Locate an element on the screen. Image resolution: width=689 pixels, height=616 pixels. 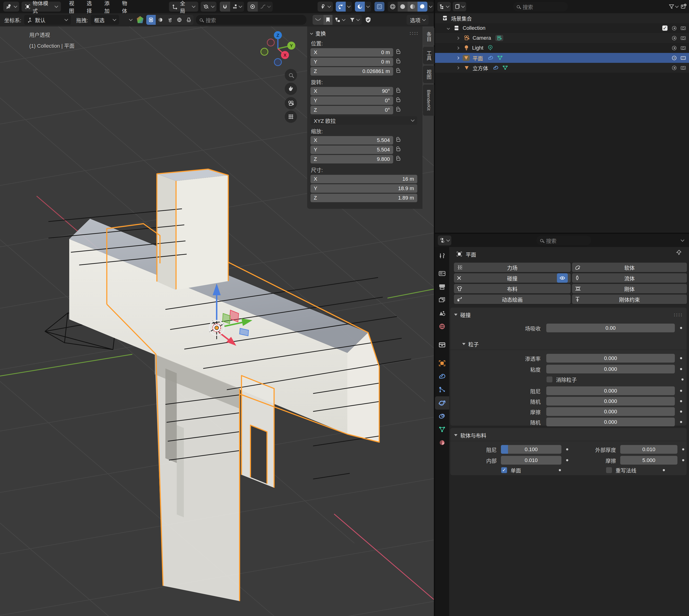
shading-dropdown is located at coordinates (431, 7).